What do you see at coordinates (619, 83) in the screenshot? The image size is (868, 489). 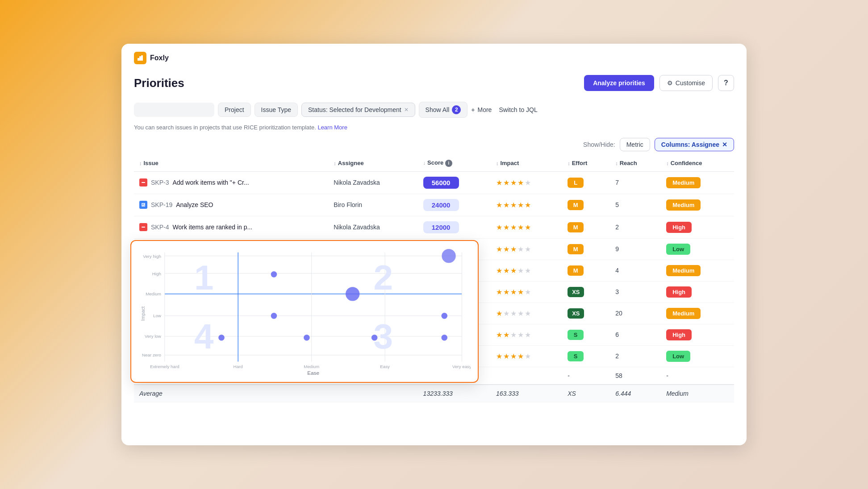 I see `analyze-priorities-button: Analyze priorities` at bounding box center [619, 83].